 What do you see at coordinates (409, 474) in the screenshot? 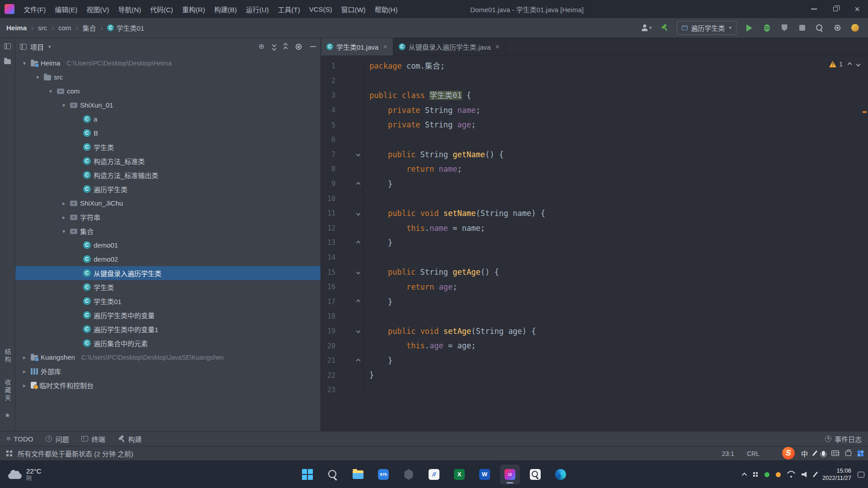
I see `taskbar-app-hexagon-app` at bounding box center [409, 474].